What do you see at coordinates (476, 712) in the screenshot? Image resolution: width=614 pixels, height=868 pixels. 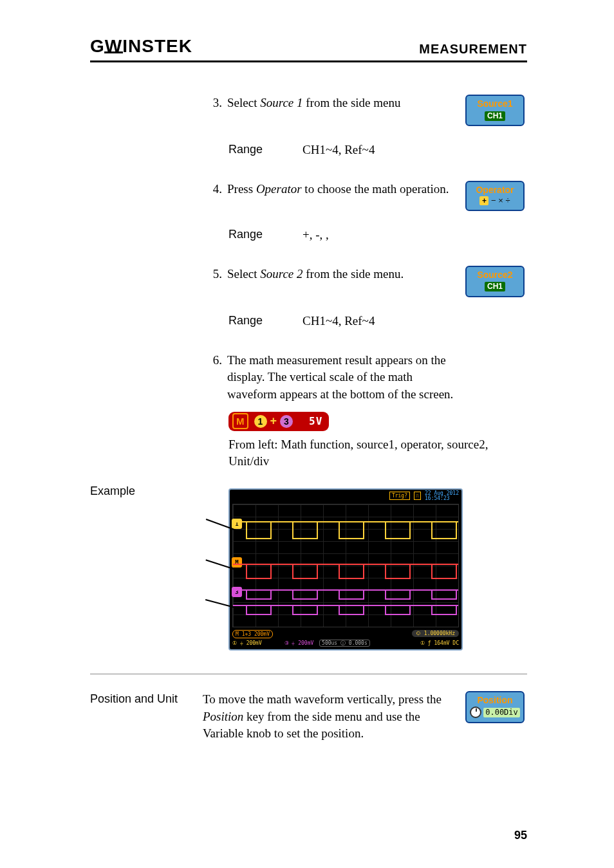 I see `variable-knob-icon` at bounding box center [476, 712].